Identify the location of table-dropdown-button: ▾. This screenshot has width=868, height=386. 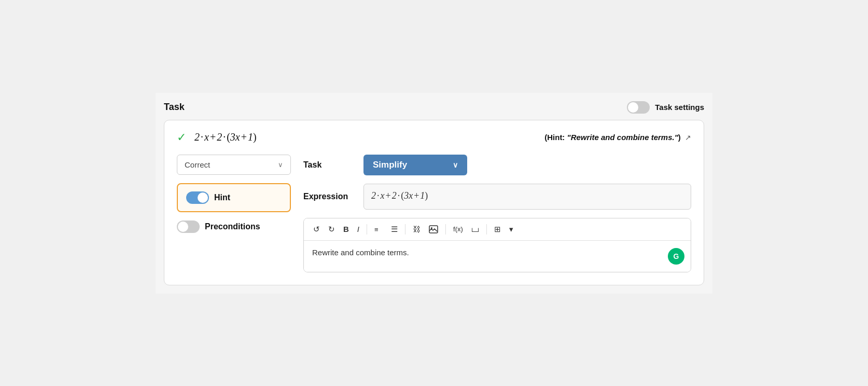
(511, 229).